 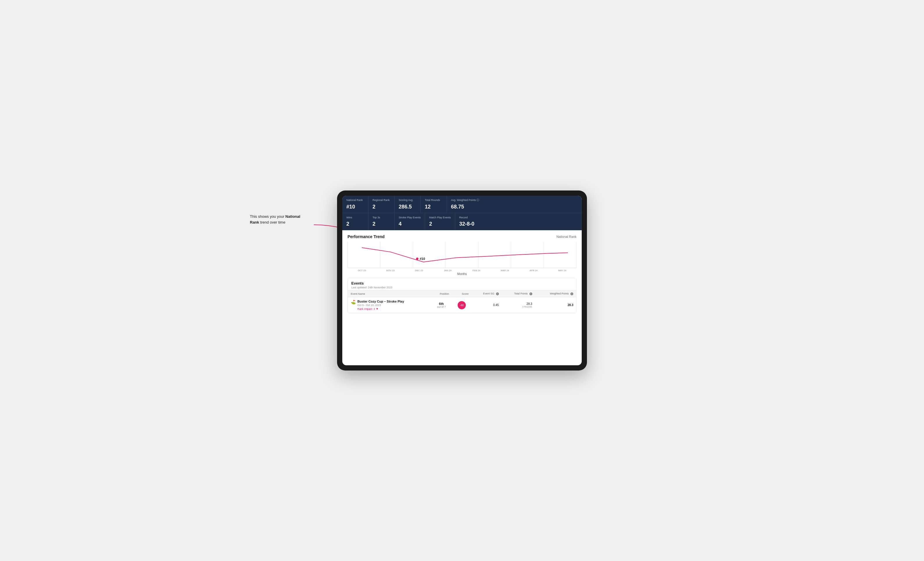 What do you see at coordinates (440, 224) in the screenshot?
I see `stat-match-play-value: 2` at bounding box center [440, 224].